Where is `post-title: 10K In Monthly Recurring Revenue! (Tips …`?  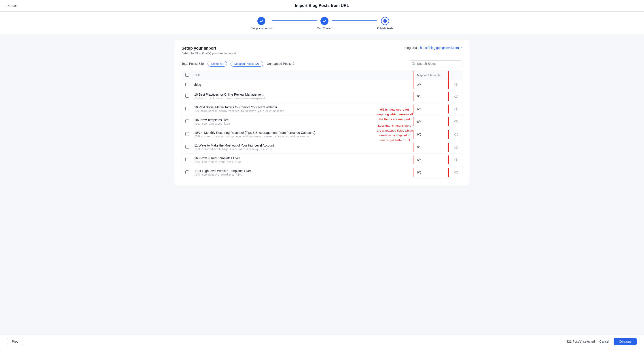
post-title: 10K In Monthly Recurring Revenue! (Tips … is located at coordinates (302, 133).